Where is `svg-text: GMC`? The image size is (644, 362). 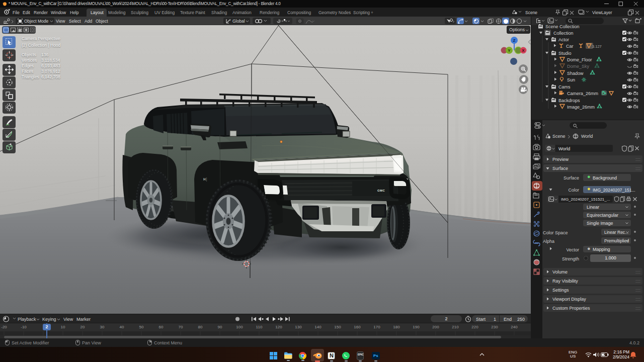 svg-text: GMC is located at coordinates (381, 191).